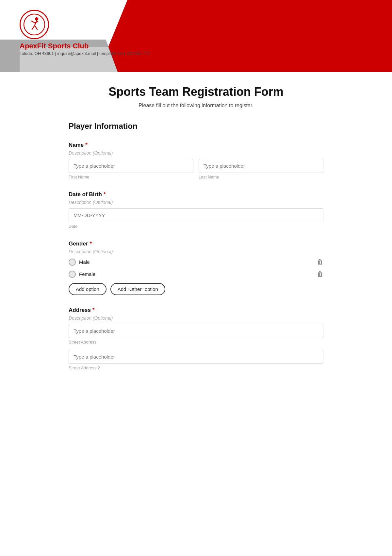 The width and height of the screenshot is (392, 556). What do you see at coordinates (196, 106) in the screenshot?
I see `form-subtitle: Please fill out the following informatio…` at bounding box center [196, 106].